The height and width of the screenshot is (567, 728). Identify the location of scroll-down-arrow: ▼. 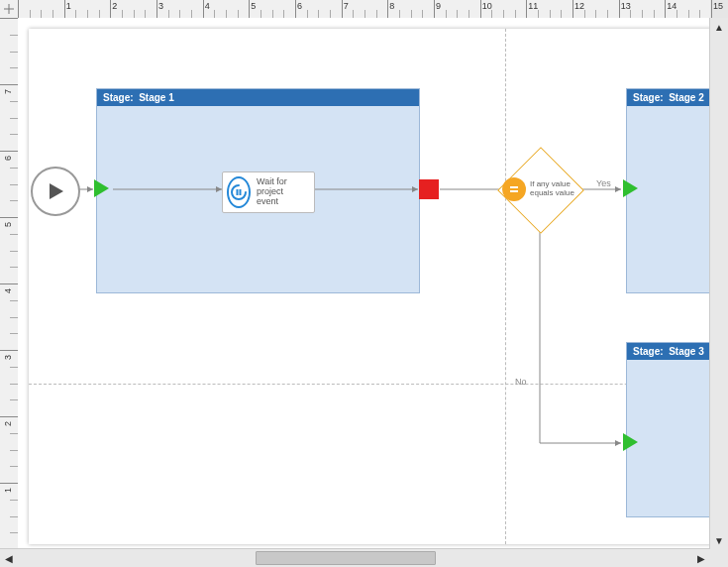
(719, 540).